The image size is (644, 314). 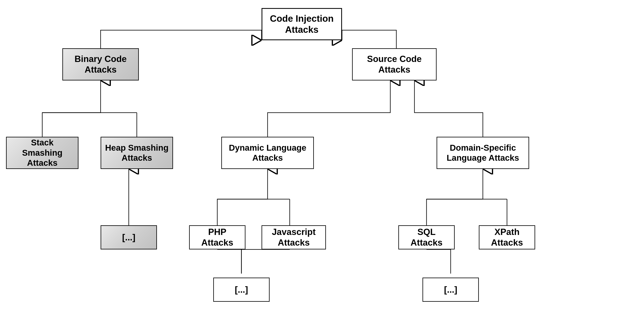 I want to click on line-sql-to-domain, so click(x=454, y=197).